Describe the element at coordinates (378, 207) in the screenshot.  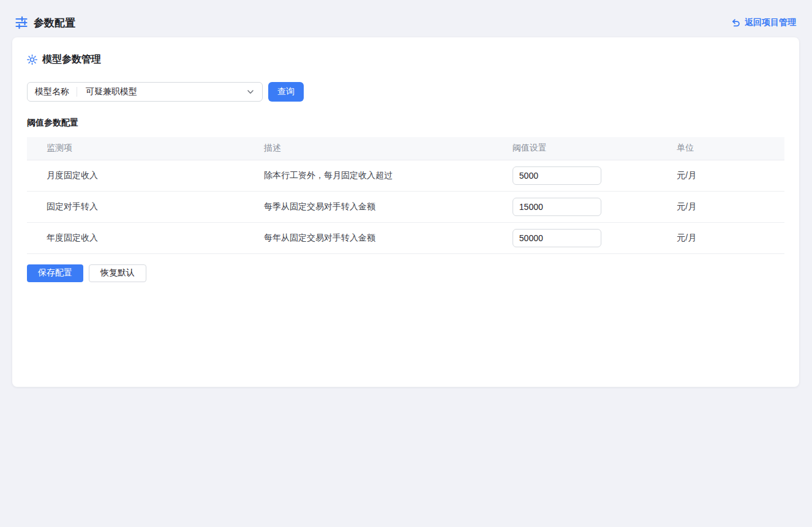
I see `monitor-desc: 每季从固定交易对手转入金额` at that location.